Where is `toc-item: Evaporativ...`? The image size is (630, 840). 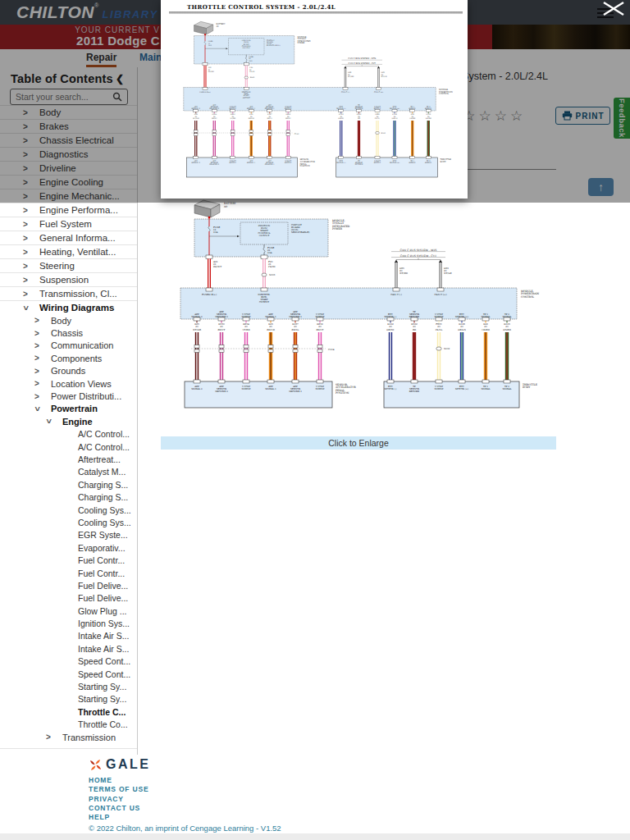
toc-item: Evaporativ... is located at coordinates (69, 548).